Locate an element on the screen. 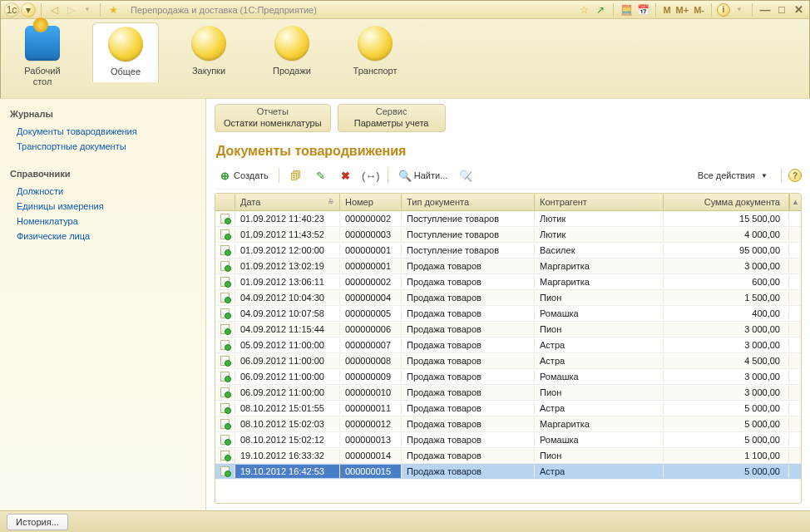 The height and width of the screenshot is (532, 810). table-cell: Пион is located at coordinates (599, 298).